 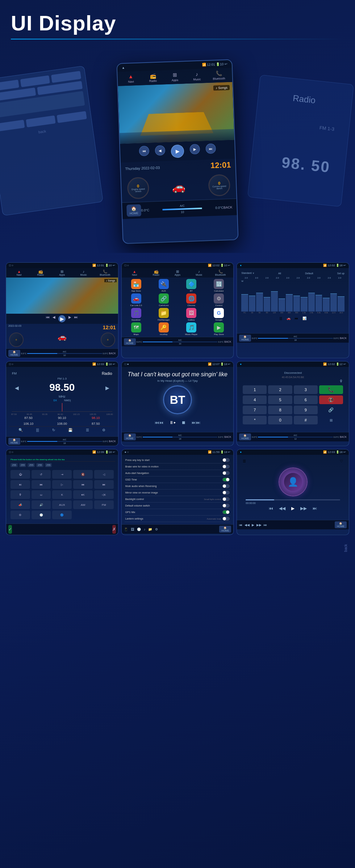 I want to click on s8-icon-file: 📁, so click(x=150, y=529).